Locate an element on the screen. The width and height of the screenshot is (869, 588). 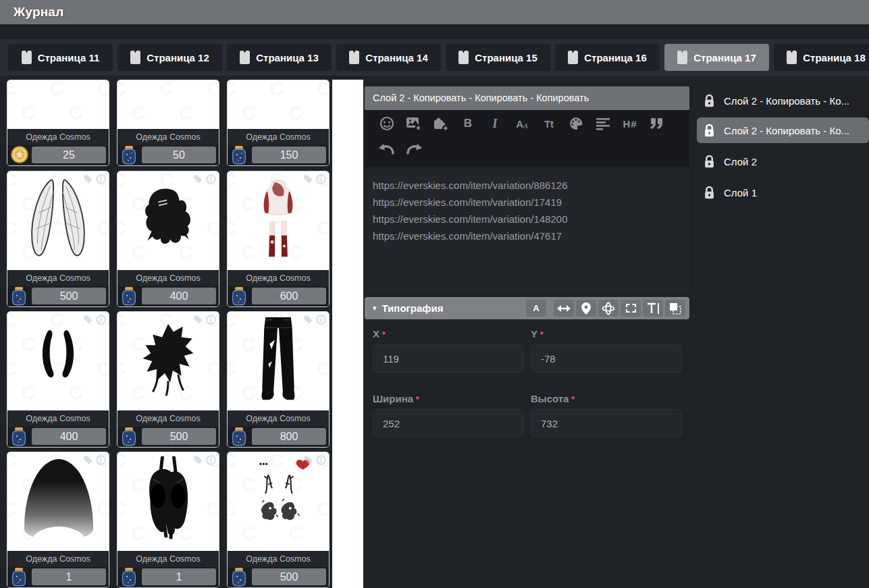
selection-marquee-button is located at coordinates (631, 308).